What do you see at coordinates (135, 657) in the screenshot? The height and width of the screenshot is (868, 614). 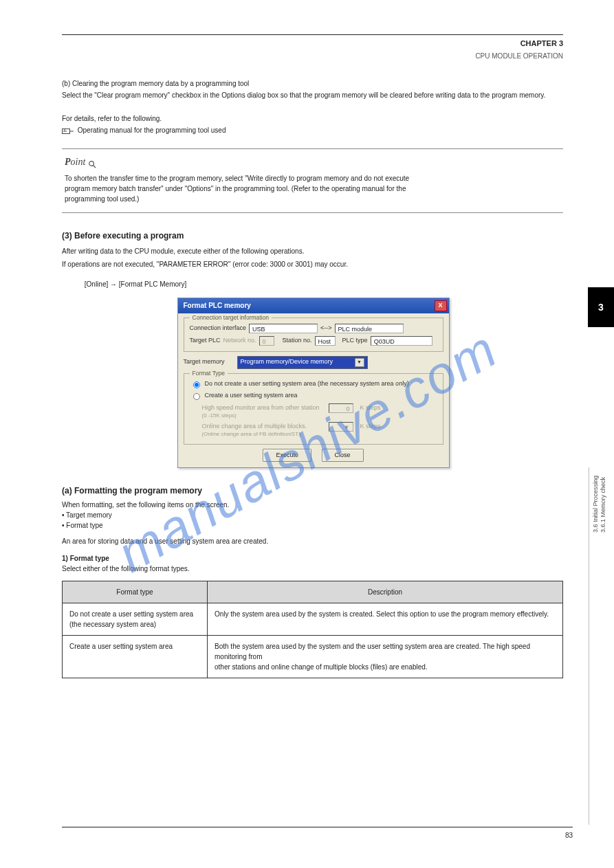 I see `td-r2c1: Create a user setting system area` at bounding box center [135, 657].